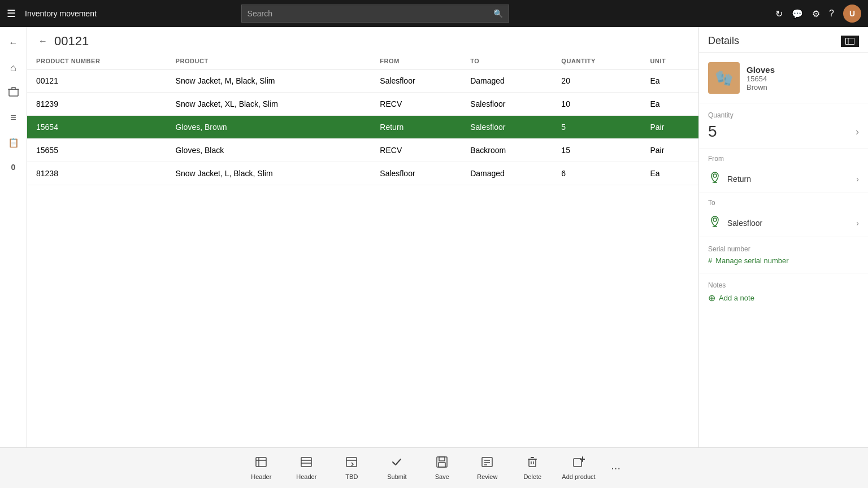 This screenshot has width=868, height=488. I want to click on details-expand-button, so click(850, 41).